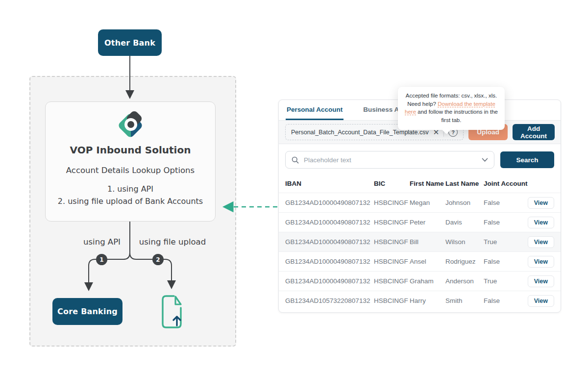 Image resolution: width=588 pixels, height=373 pixels. What do you see at coordinates (130, 189) in the screenshot?
I see `solution-option-1: 1. using API` at bounding box center [130, 189].